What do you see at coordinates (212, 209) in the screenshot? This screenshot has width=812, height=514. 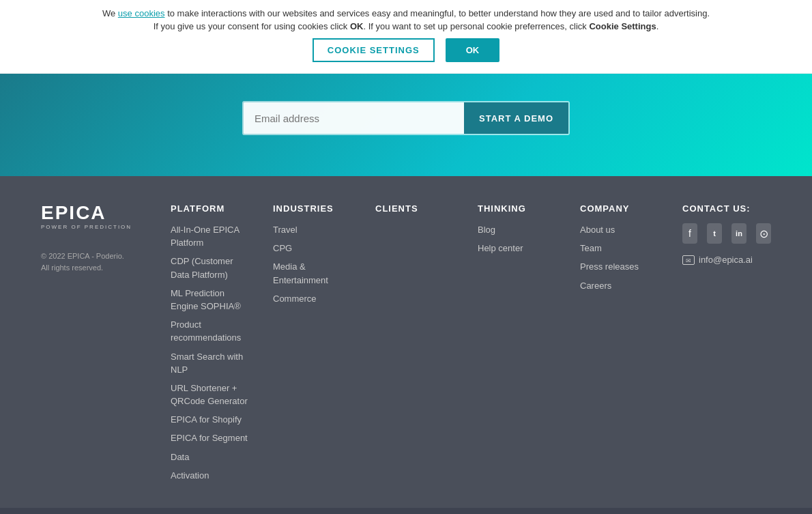 I see `platform-heading: PLATFORM` at bounding box center [212, 209].